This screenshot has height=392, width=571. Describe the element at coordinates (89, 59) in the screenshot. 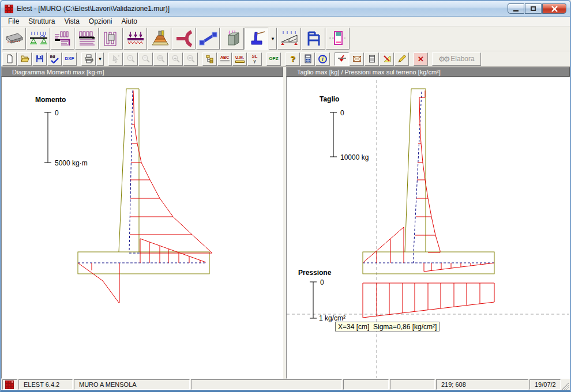

I see `print-button` at that location.